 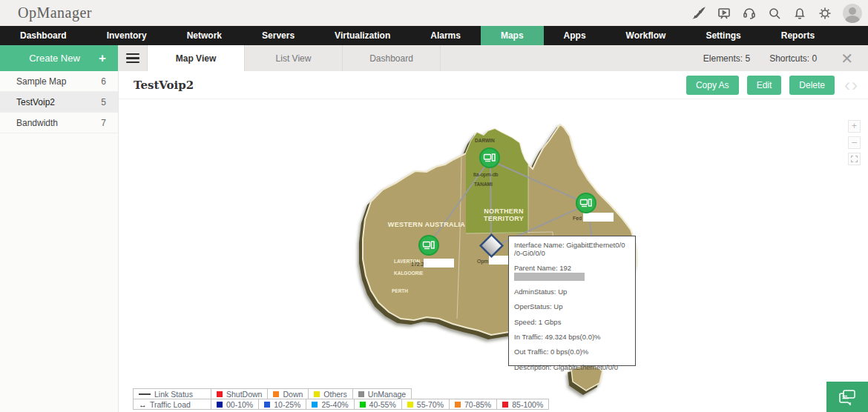 What do you see at coordinates (43, 36) in the screenshot?
I see `nav-dashboard: Dashboard` at bounding box center [43, 36].